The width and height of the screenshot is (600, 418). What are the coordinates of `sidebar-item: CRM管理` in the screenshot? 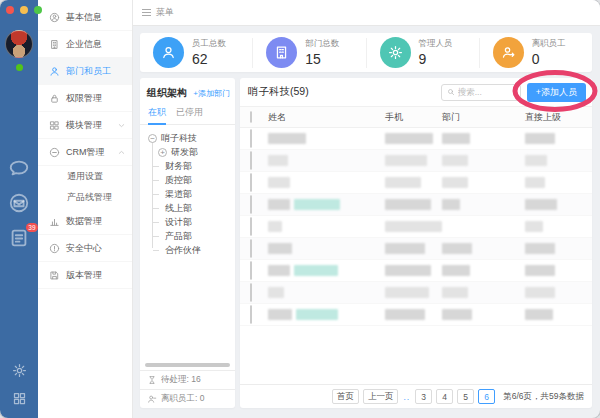 It's located at (85, 152).